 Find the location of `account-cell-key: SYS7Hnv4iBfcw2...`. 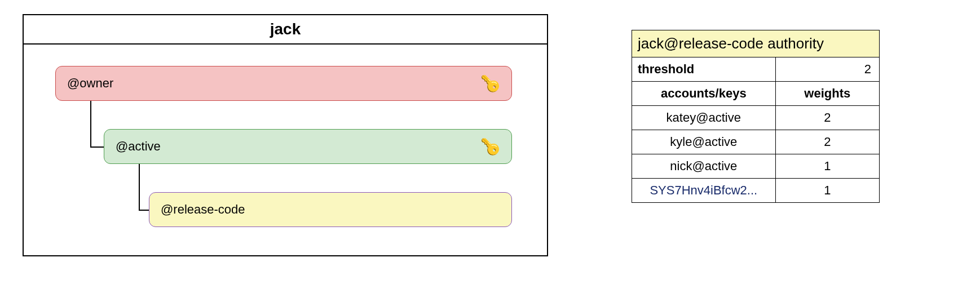

account-cell-key: SYS7Hnv4iBfcw2... is located at coordinates (704, 190).